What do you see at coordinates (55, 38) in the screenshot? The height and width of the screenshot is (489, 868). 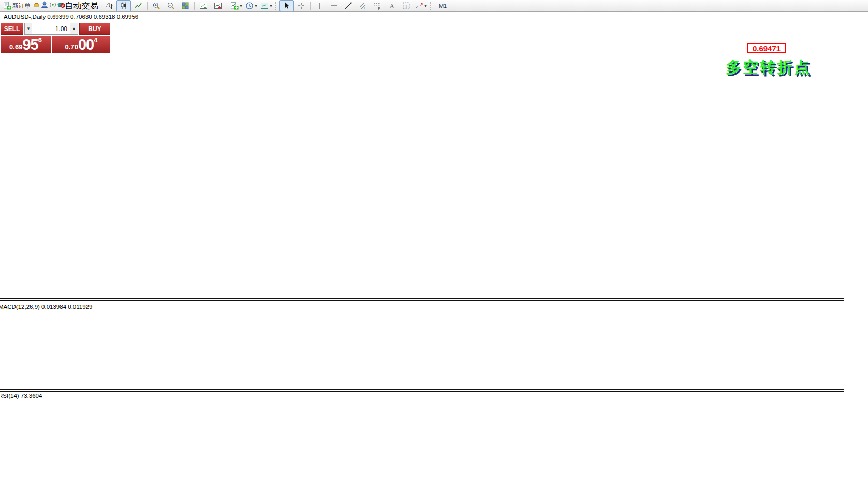 I see `one-click-trading-panel: SELL ▼ 1.00 ▲ BUY 0.69956 0.70004` at bounding box center [55, 38].